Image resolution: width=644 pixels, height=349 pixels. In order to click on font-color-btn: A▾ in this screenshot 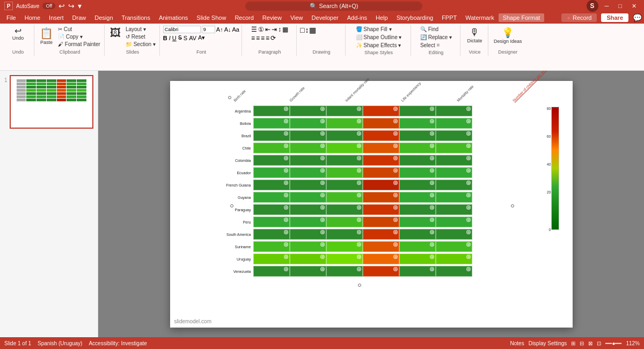, I will do `click(202, 38)`.